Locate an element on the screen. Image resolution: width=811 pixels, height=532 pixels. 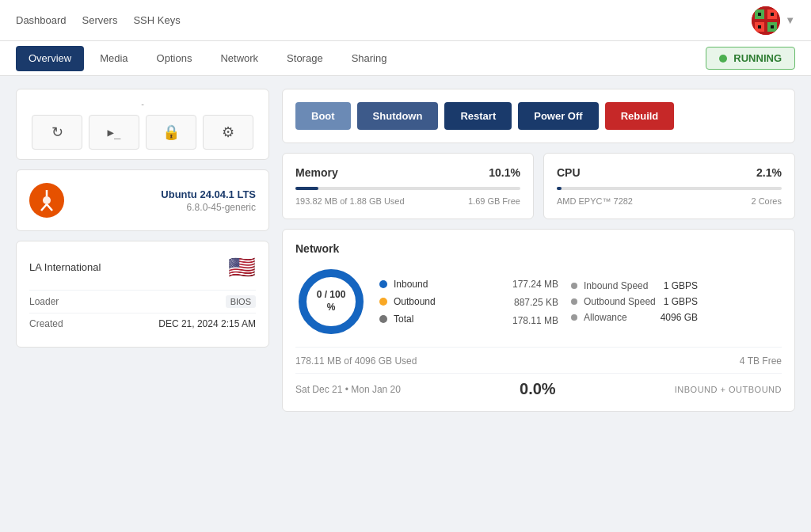
network-free-label: 4 TB Free is located at coordinates (760, 361).